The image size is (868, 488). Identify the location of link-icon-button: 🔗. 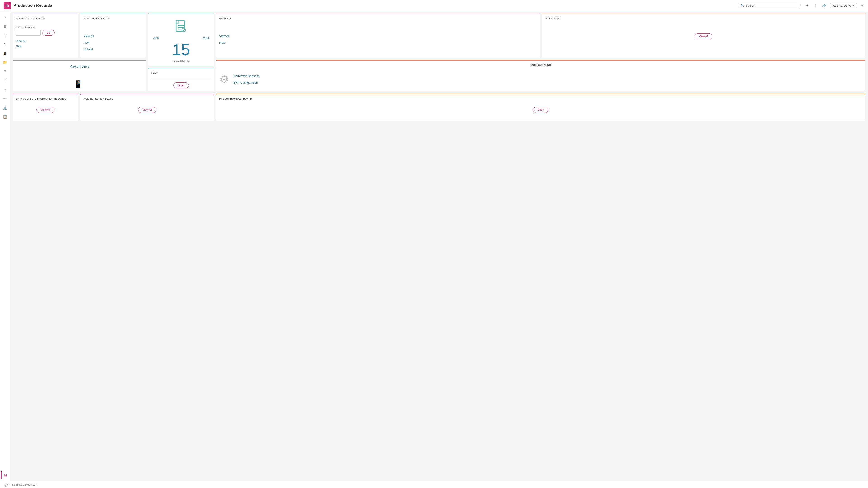
(824, 5).